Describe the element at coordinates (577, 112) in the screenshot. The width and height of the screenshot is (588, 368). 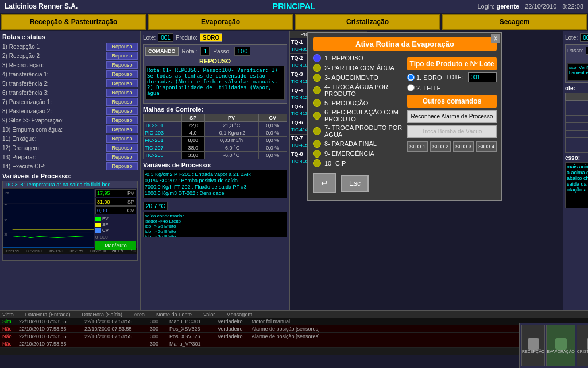
I see `right-ctrl-row: 20,4 °C 0,0 %` at that location.